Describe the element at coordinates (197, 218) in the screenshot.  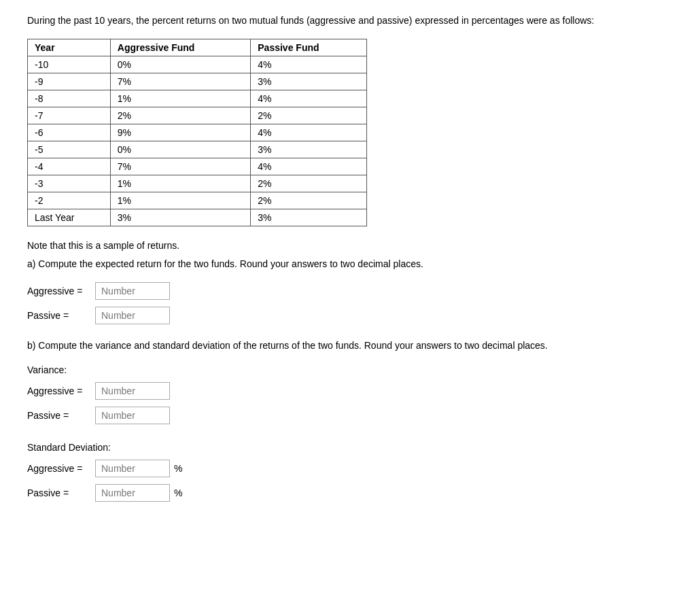
I see `table-row: Last Year3%3%` at that location.